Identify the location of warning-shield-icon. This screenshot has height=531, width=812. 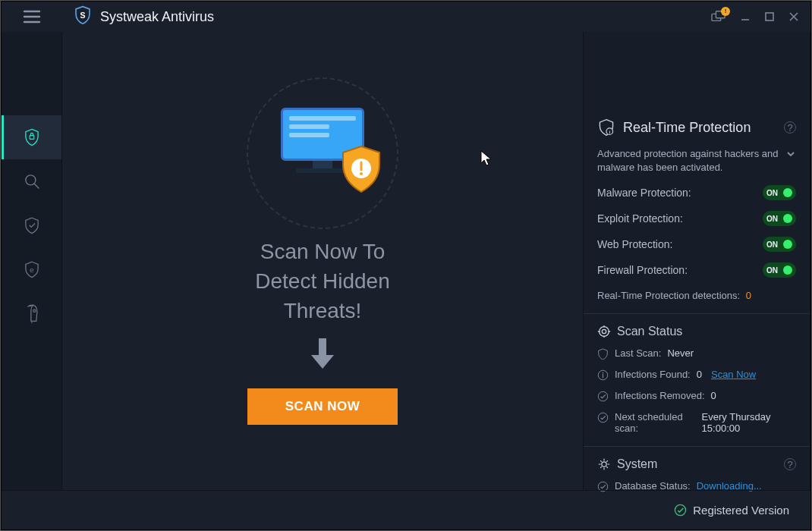
(361, 169).